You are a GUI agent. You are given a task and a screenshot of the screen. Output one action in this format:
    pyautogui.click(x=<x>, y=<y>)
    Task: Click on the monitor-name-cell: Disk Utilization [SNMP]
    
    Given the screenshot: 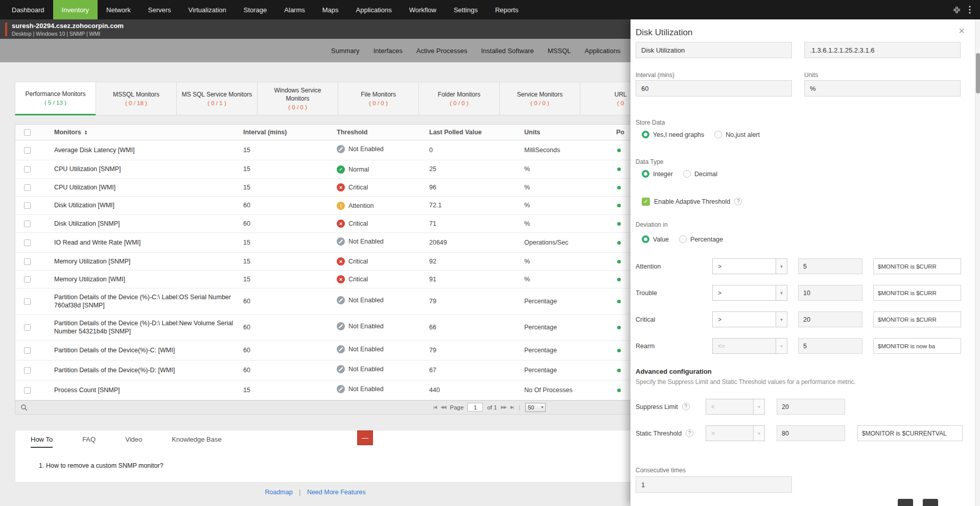 What is the action you would take?
    pyautogui.click(x=144, y=224)
    